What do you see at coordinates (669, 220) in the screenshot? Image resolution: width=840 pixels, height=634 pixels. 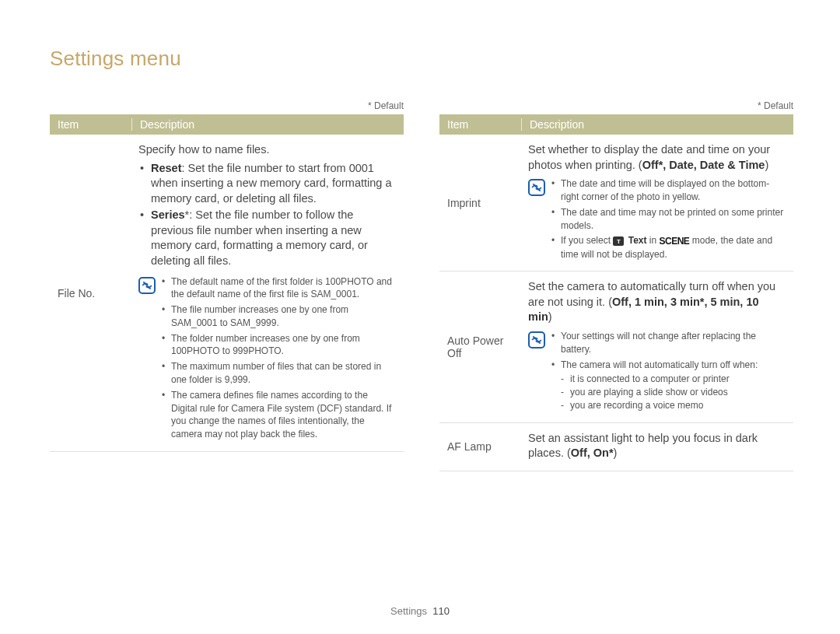 I see `imprint-notes: The date and time will be displayed on t…` at bounding box center [669, 220].